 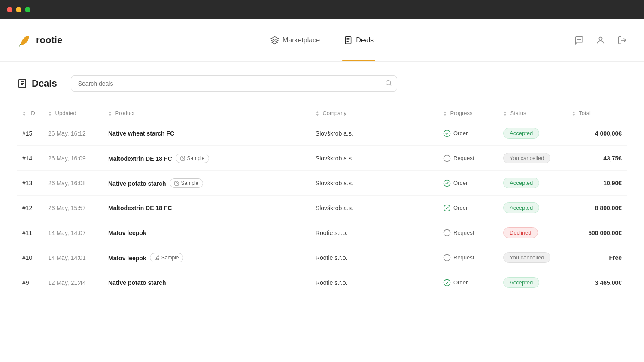 What do you see at coordinates (322, 258) in the screenshot?
I see `table-row: #1014 May, 14:01Matov leepok SampleRooti…` at bounding box center [322, 258].